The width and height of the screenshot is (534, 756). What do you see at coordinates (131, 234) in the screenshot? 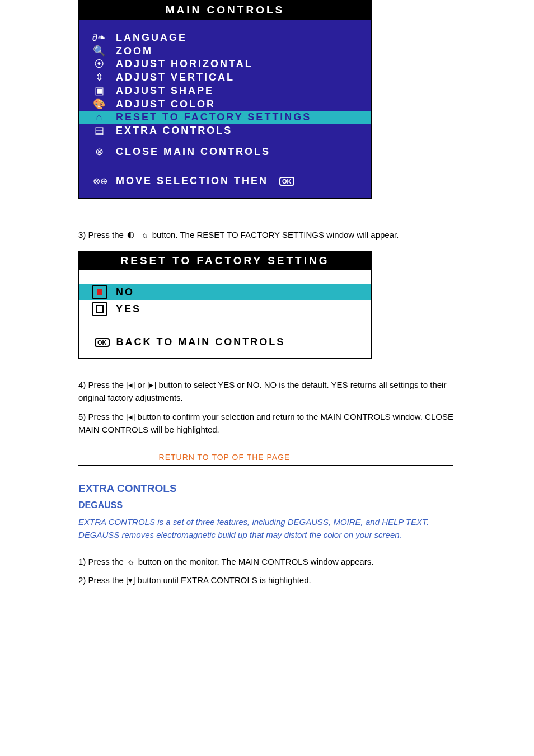
I see `contrast-icon: ◐` at bounding box center [131, 234].